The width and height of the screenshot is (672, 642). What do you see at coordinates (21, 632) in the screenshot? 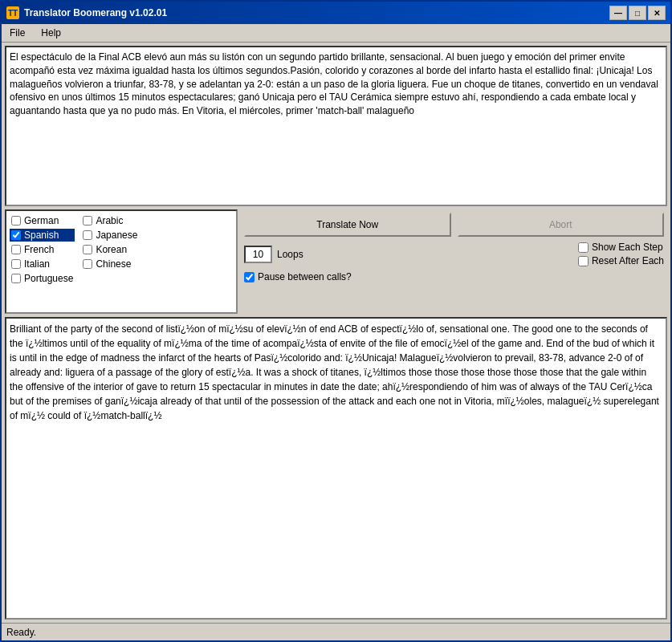
I see `status-text: Ready.` at bounding box center [21, 632].